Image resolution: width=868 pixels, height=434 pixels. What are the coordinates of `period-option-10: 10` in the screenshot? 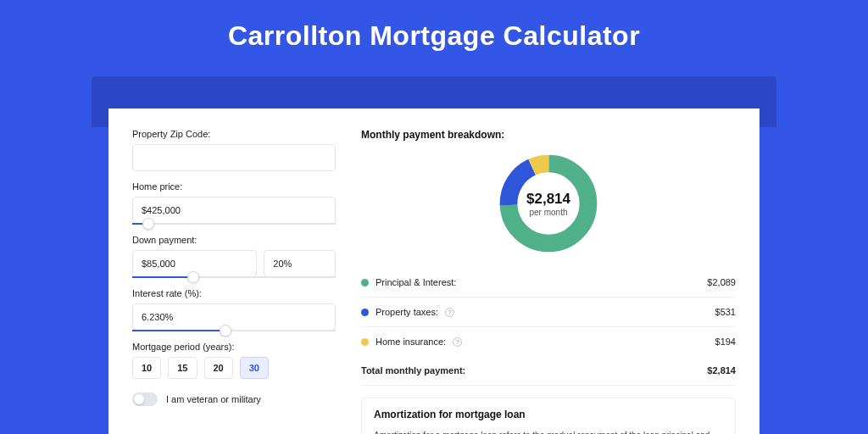 It's located at (147, 368).